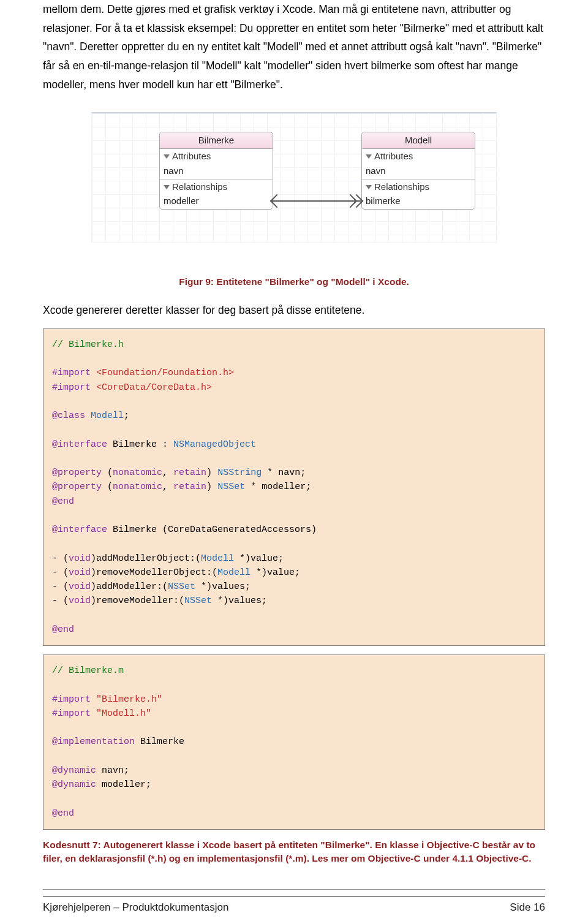 The width and height of the screenshot is (588, 918). I want to click on body-paragraph: mellom dem. Dette gjøres med et grafisk …, so click(294, 47).